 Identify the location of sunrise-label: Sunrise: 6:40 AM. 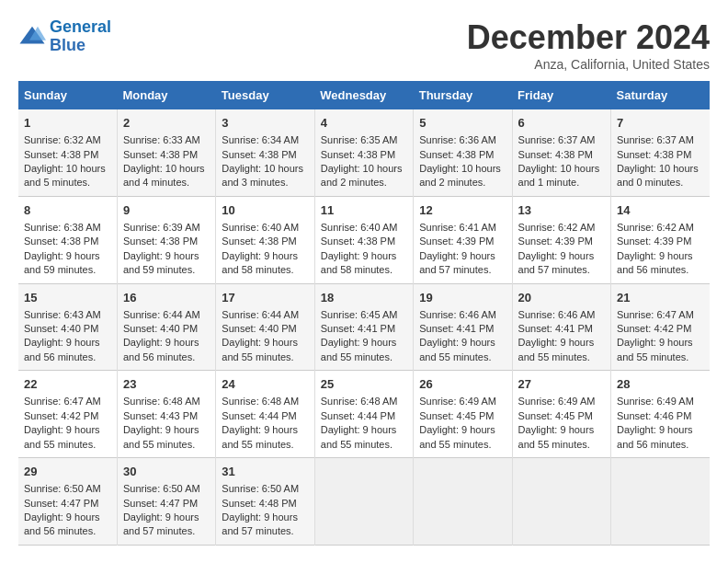
(260, 227).